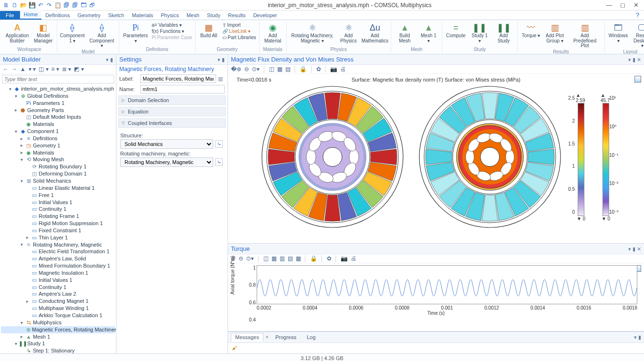 This screenshot has width=644, height=362. I want to click on build-all-button: ▦Build All, so click(209, 31).